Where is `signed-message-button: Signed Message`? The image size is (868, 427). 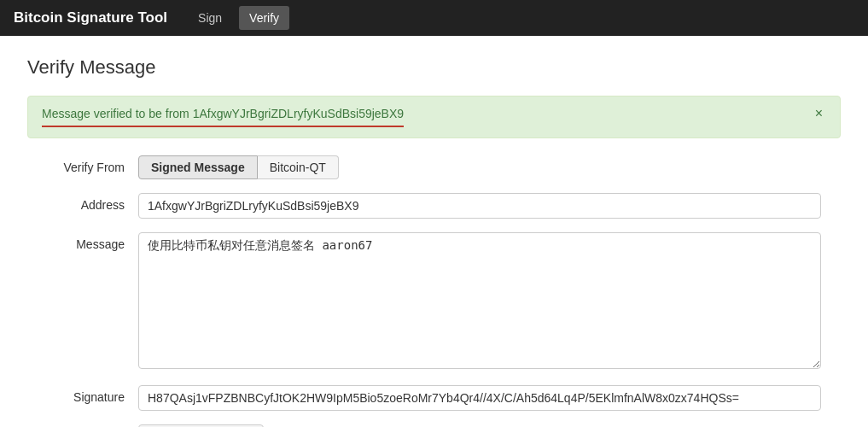 signed-message-button: Signed Message is located at coordinates (198, 167).